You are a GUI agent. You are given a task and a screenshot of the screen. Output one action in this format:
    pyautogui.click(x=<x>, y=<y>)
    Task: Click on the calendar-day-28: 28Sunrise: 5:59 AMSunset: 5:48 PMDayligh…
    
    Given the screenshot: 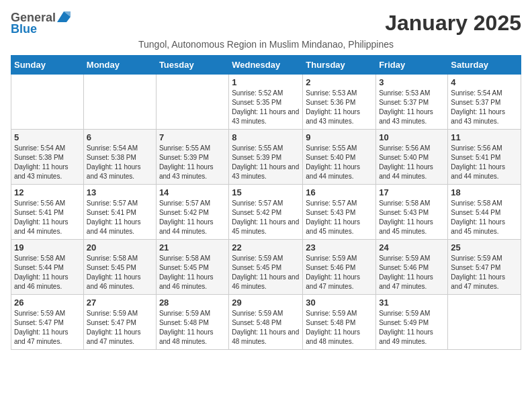 What is the action you would take?
    pyautogui.click(x=192, y=322)
    